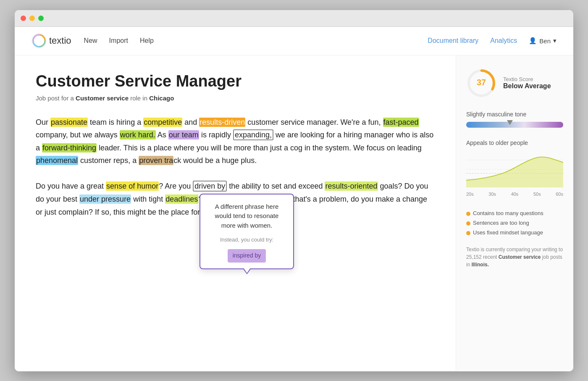  Describe the element at coordinates (401, 122) in the screenshot. I see `highlight-fast-paced: fast-paced` at that location.